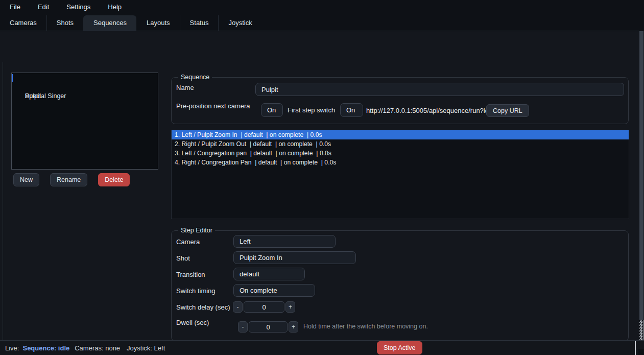  Describe the element at coordinates (243, 327) in the screenshot. I see `dwell-decrement-button: -` at that location.